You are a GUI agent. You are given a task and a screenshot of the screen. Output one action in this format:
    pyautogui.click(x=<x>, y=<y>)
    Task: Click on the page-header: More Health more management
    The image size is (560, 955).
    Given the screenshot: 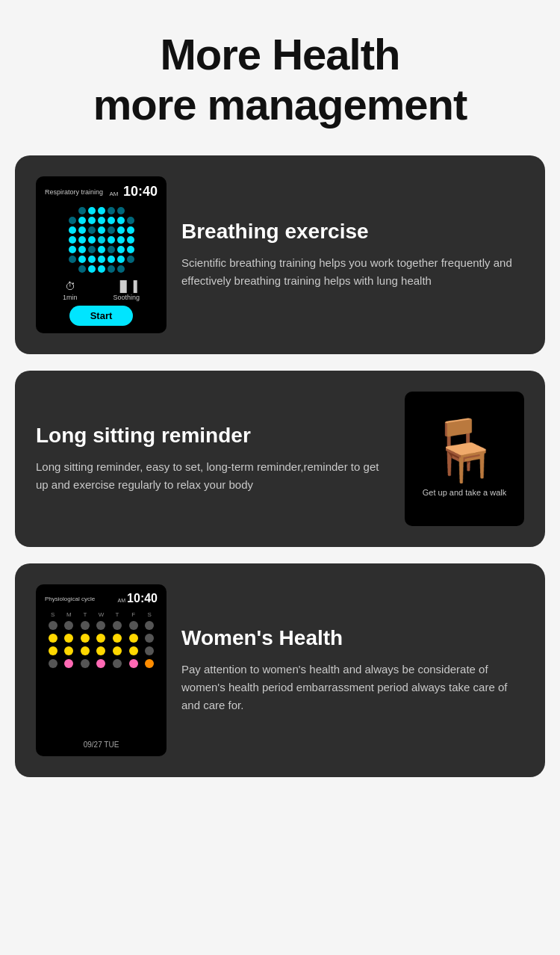 What is the action you would take?
    pyautogui.click(x=280, y=76)
    